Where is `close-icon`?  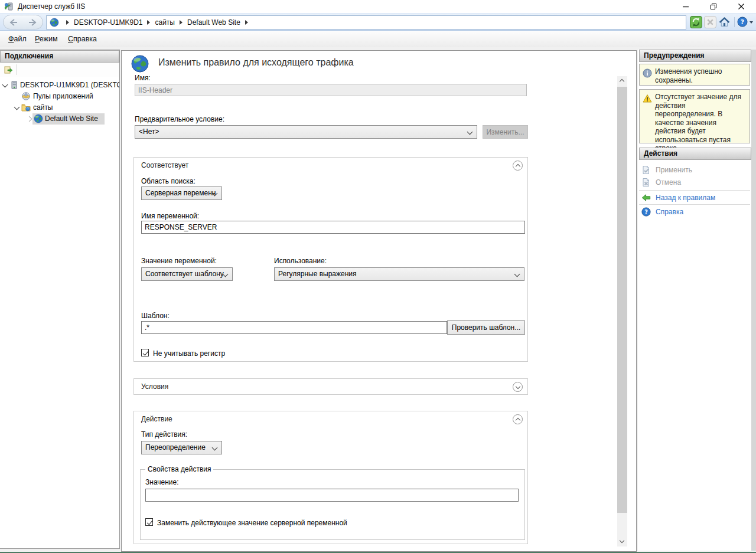 close-icon is located at coordinates (741, 6).